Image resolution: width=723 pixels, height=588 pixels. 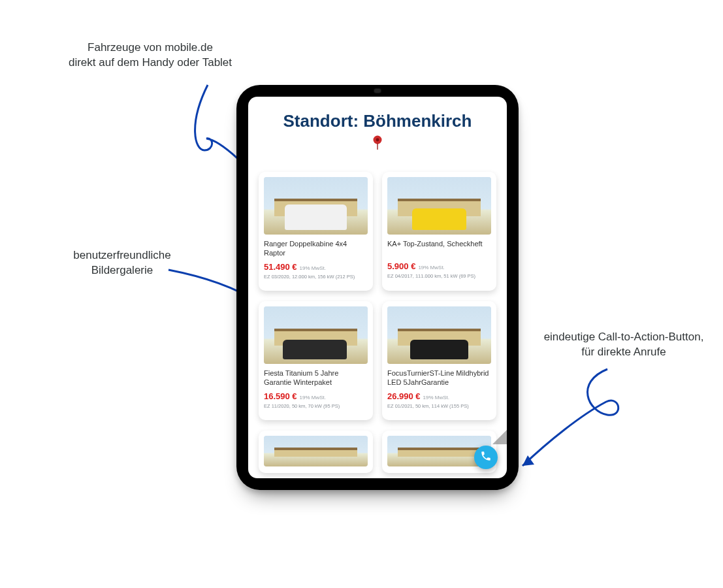 I want to click on vehicle-card, so click(x=316, y=452).